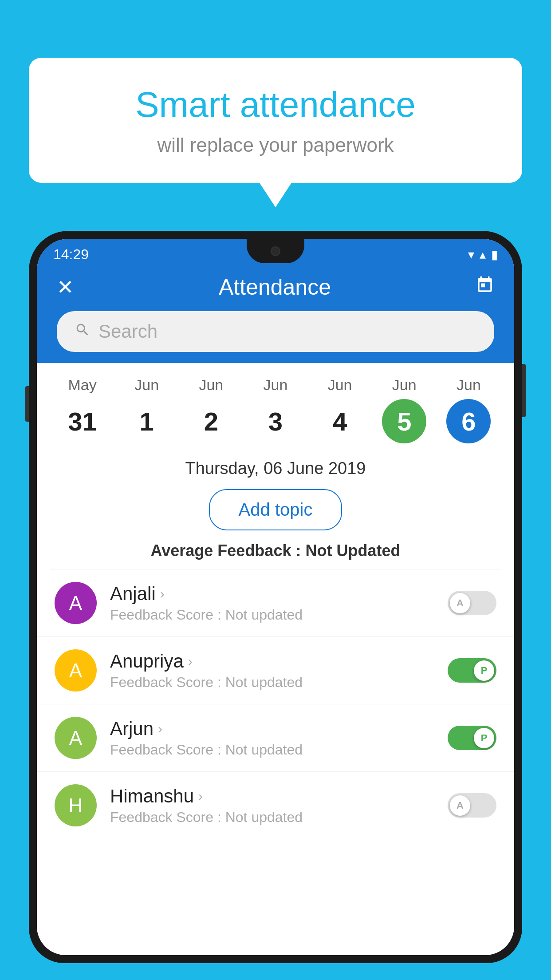 The height and width of the screenshot is (980, 551). Describe the element at coordinates (276, 510) in the screenshot. I see `add-topic-button: Add topic` at that location.